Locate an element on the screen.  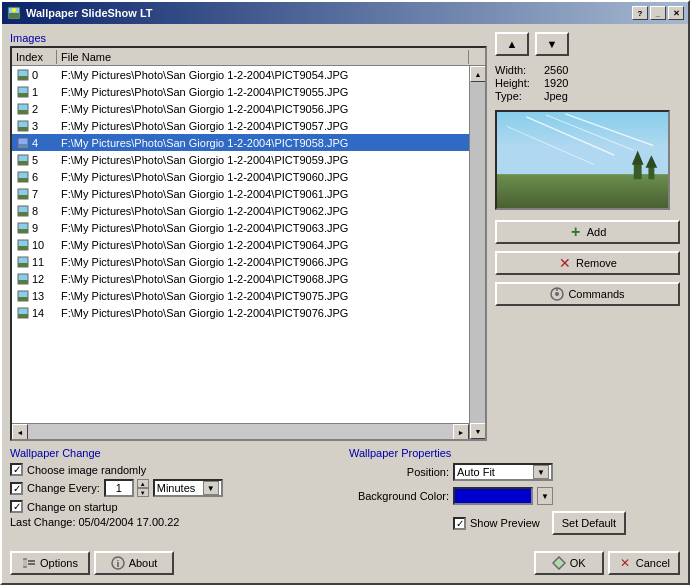
change-value: 1 is located at coordinates (119, 488).